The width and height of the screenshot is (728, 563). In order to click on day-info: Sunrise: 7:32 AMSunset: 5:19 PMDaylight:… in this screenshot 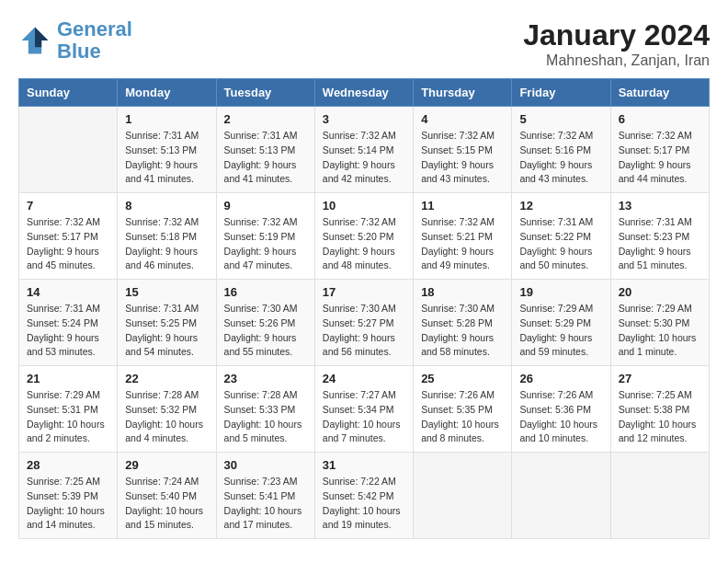, I will do `click(266, 245)`.